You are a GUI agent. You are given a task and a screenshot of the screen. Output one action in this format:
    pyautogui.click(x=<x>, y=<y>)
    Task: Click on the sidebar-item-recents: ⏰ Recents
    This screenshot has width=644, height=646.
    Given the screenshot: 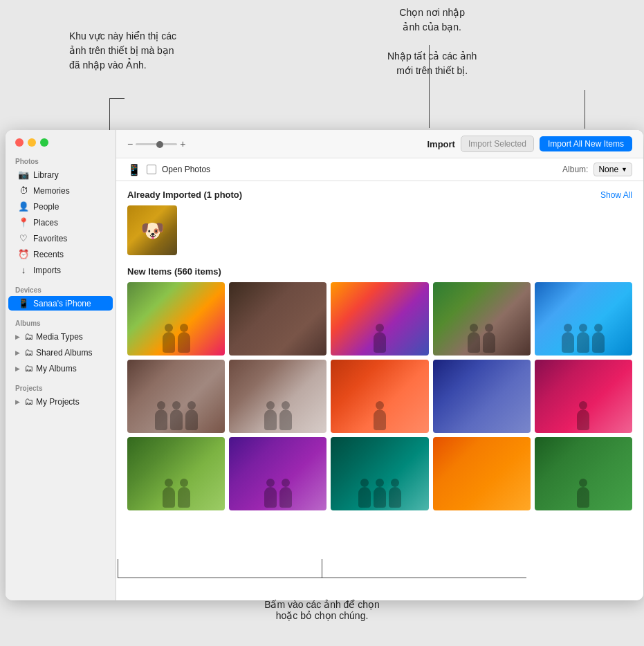 What is the action you would take?
    pyautogui.click(x=61, y=255)
    